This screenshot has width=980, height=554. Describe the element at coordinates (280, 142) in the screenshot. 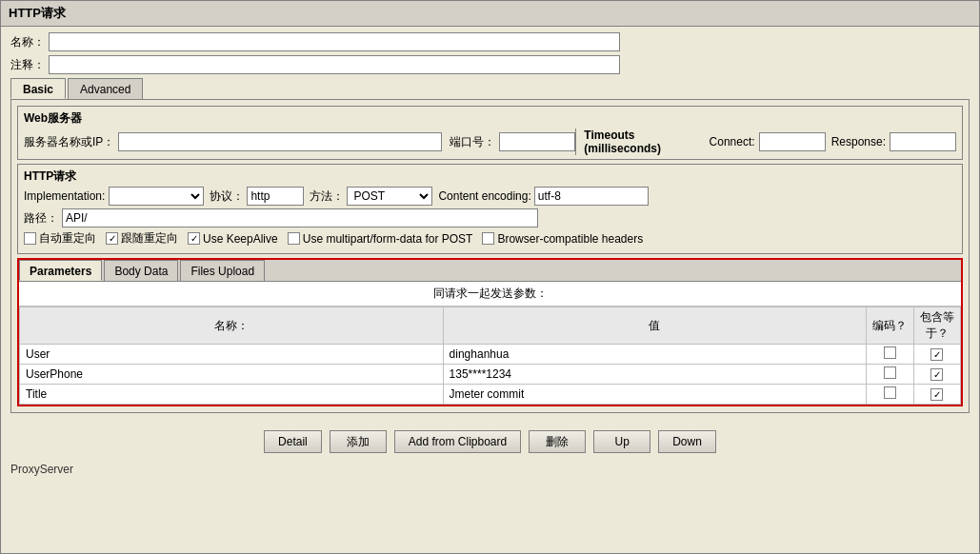

I see `server-input` at that location.